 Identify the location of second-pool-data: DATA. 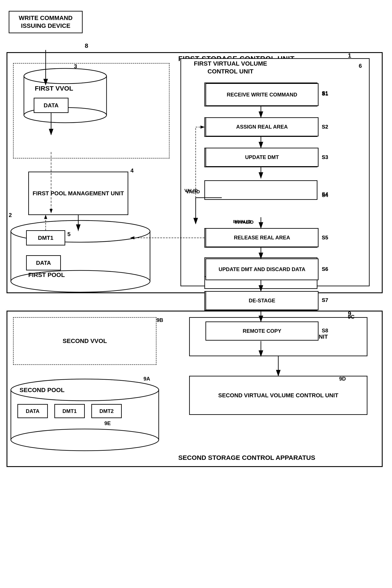
(32, 411).